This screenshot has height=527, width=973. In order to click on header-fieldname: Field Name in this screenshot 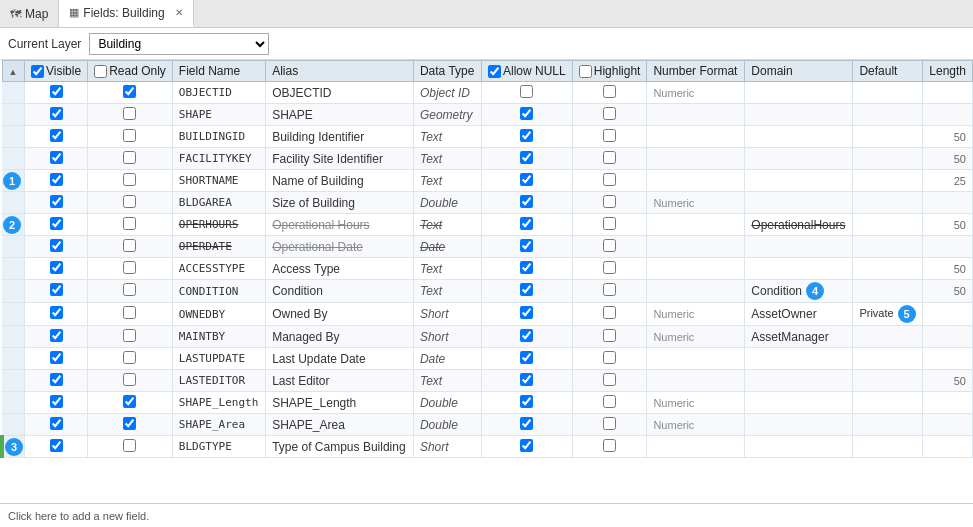, I will do `click(218, 72)`.